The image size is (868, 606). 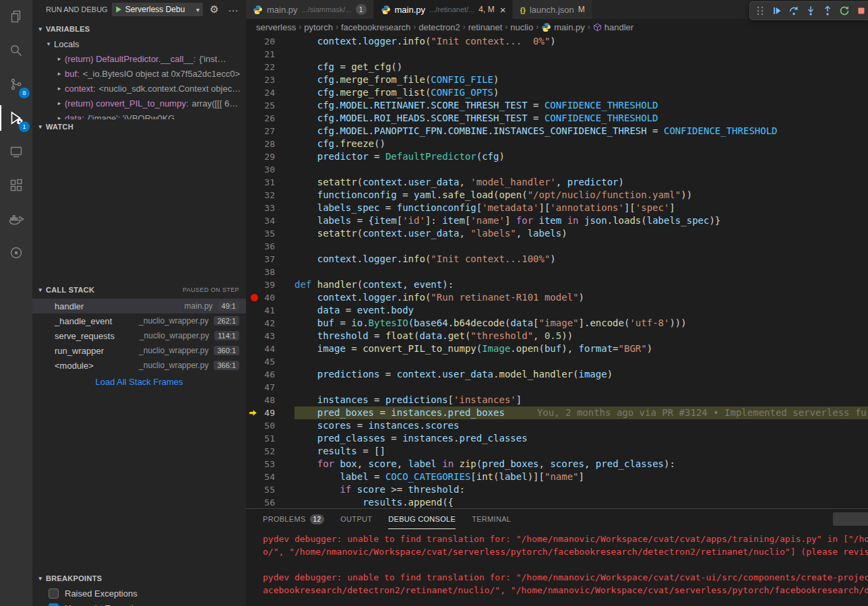 I want to click on step-into-button, so click(x=810, y=11).